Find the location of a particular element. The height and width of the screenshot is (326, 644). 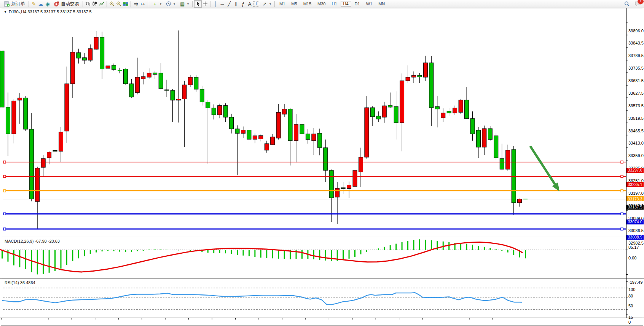

timeframe-d1: D1 is located at coordinates (357, 4).